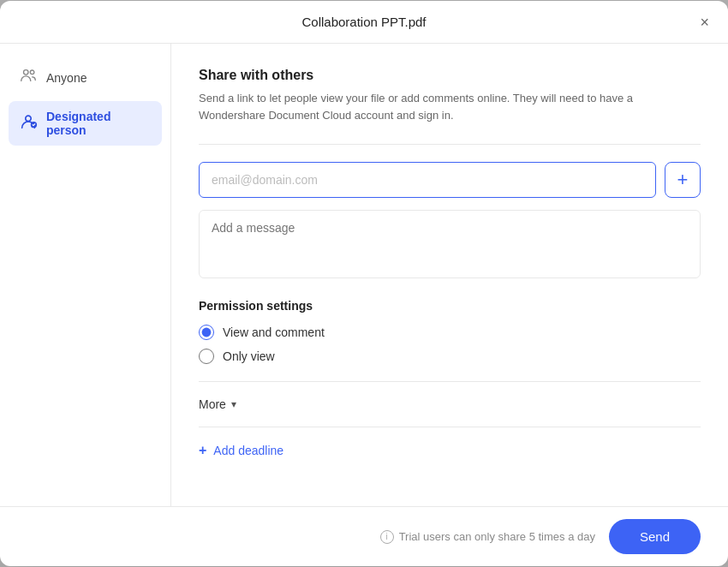 The height and width of the screenshot is (567, 728). I want to click on info-icon: i, so click(387, 537).